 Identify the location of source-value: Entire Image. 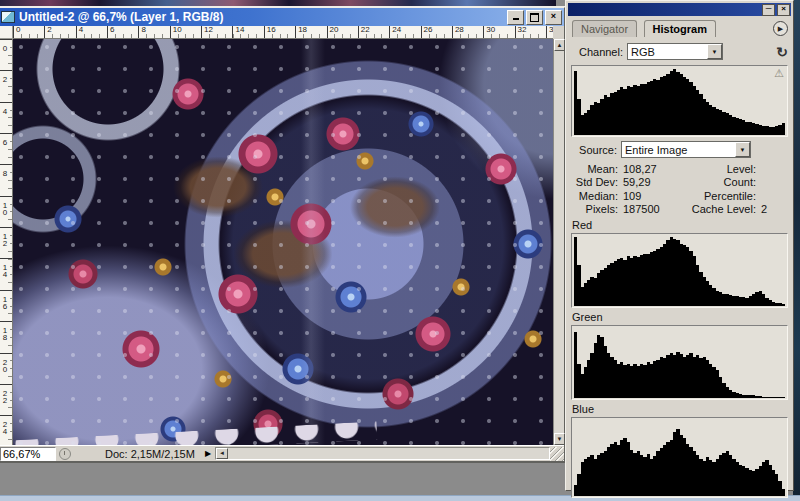
(678, 150).